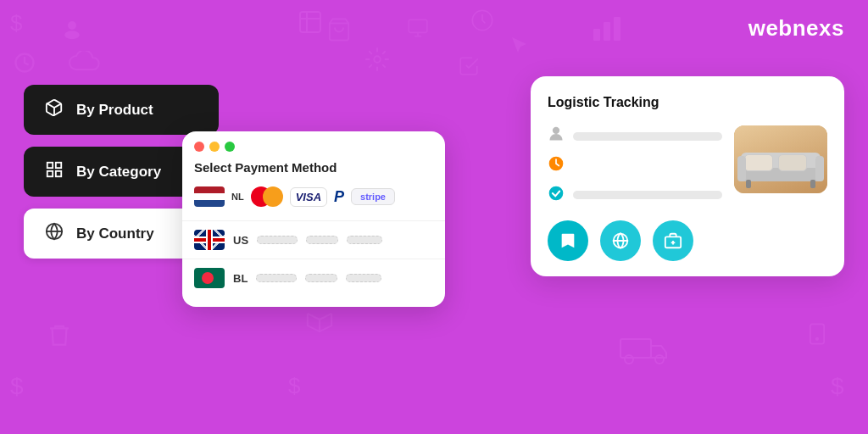 This screenshot has width=868, height=434. What do you see at coordinates (373, 197) in the screenshot?
I see `stripe-badge: stripe` at bounding box center [373, 197].